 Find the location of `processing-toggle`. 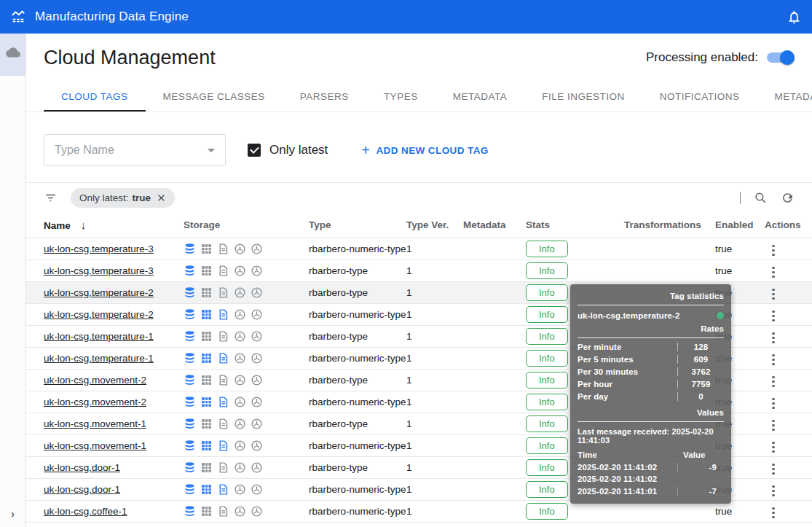

processing-toggle is located at coordinates (779, 58).